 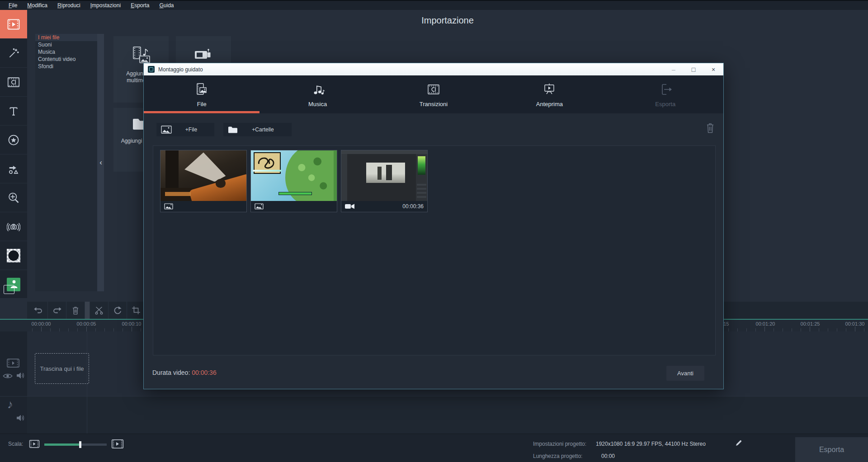 I want to click on tab-transizioni: Transizioni, so click(x=434, y=94).